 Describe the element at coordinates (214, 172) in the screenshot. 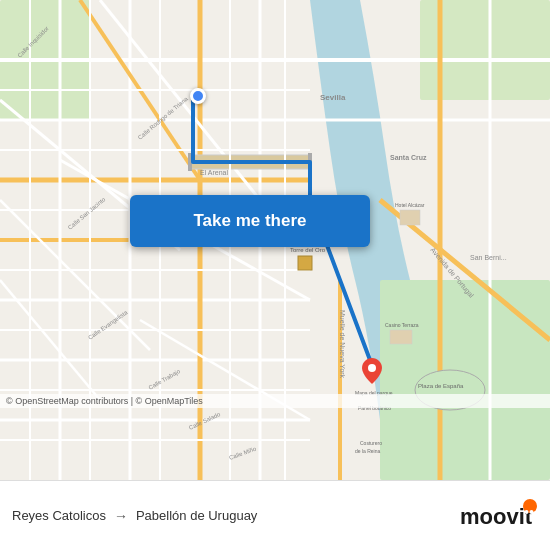

I see `svg-text: El Arenal` at that location.